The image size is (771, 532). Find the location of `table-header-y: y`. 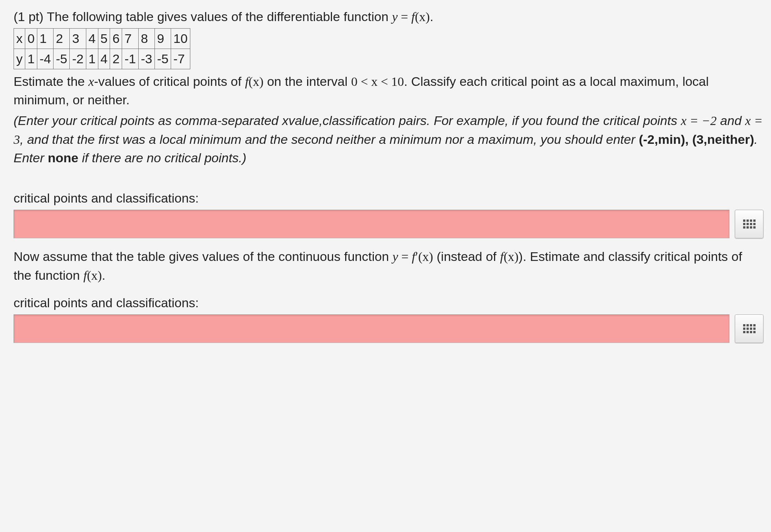

table-header-y: y is located at coordinates (20, 59).